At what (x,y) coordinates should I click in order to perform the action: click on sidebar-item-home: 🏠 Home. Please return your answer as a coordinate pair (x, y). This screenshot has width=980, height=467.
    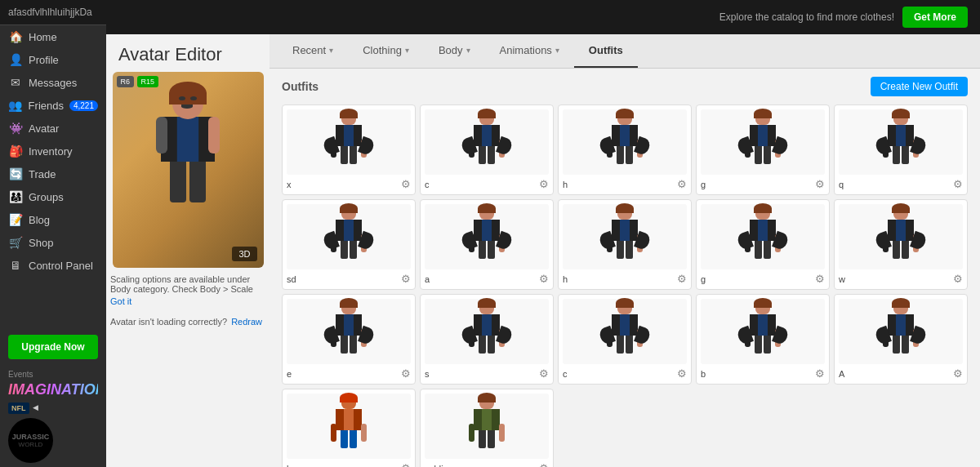
    Looking at the image, I should click on (53, 37).